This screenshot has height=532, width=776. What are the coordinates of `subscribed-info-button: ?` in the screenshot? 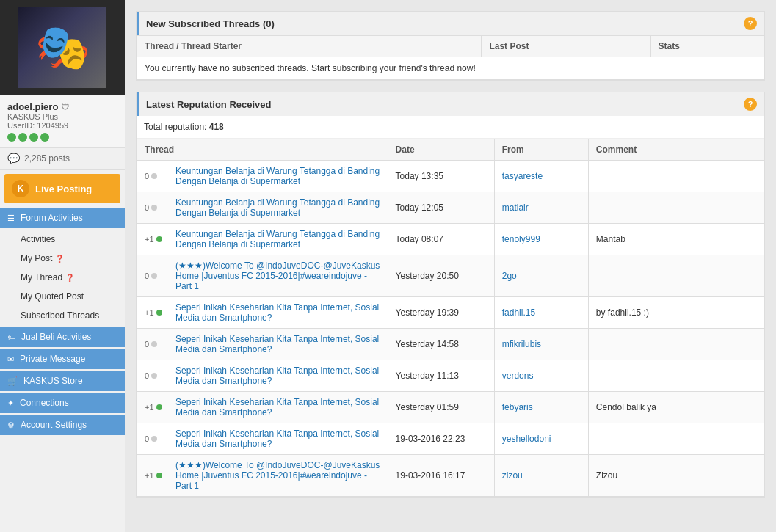 It's located at (750, 23).